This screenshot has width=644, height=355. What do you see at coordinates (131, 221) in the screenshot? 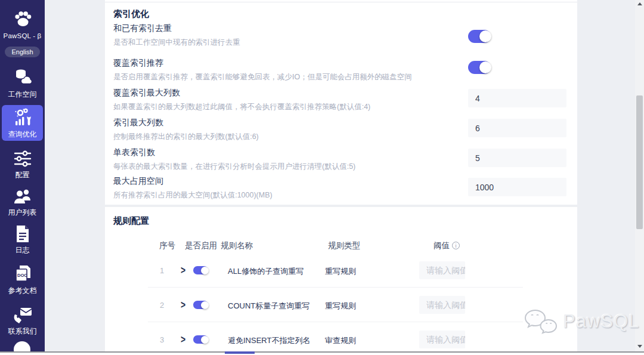
I see `section-title-rule-configuration: 规则配置` at bounding box center [131, 221].